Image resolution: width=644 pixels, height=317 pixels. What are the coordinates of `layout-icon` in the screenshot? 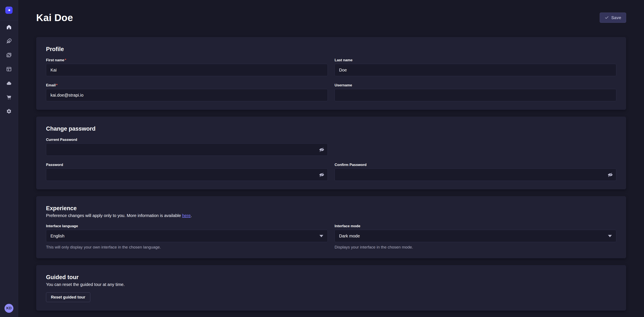 It's located at (9, 69).